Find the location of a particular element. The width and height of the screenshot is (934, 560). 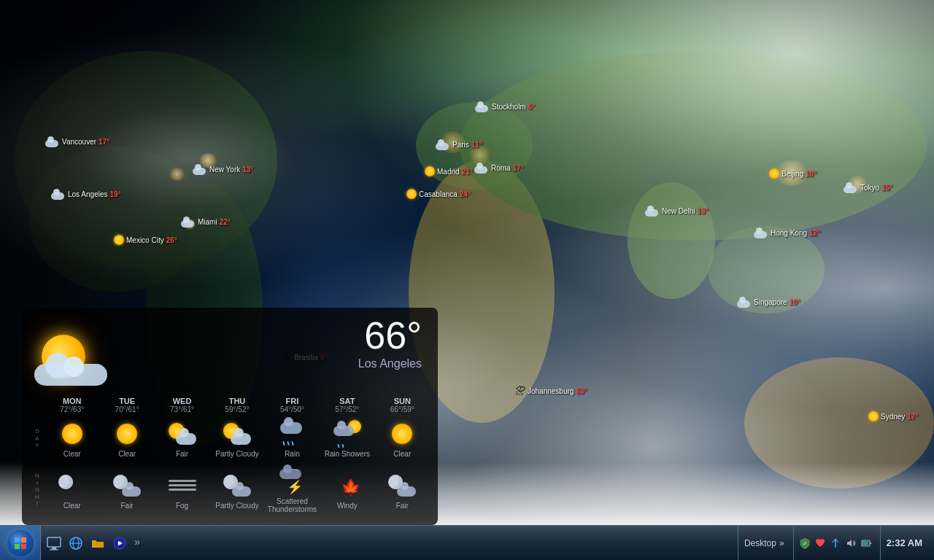

city-vancouver: Vancouver 17° is located at coordinates (77, 141).